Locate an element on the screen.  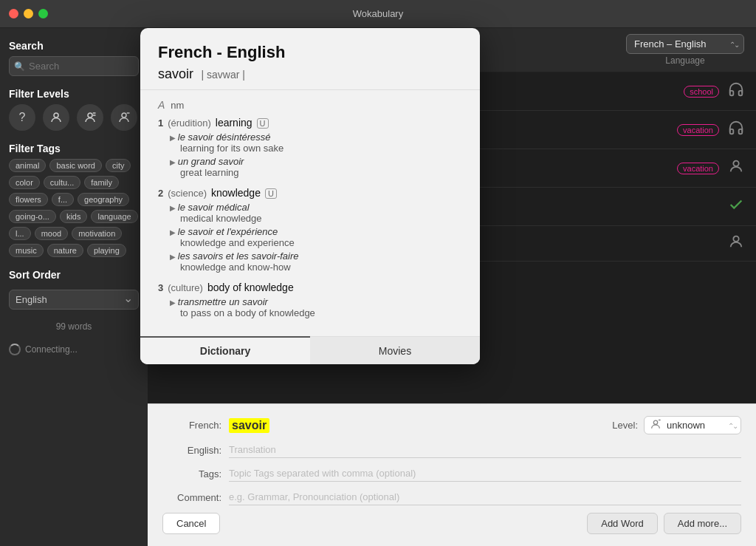
dict-example-en: to pass on a body of knowledge is located at coordinates (321, 313).